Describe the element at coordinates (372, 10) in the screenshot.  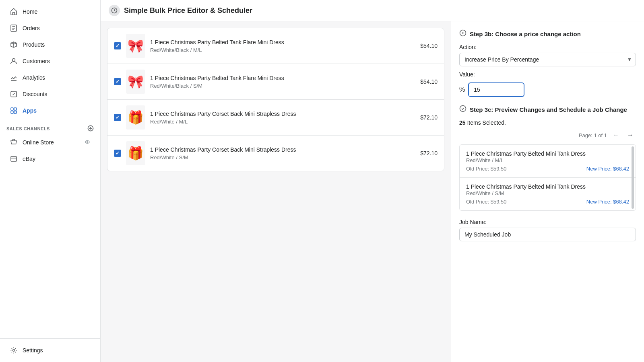
I see `main-header: Simple Bulk Price Editor & Scheduler` at that location.